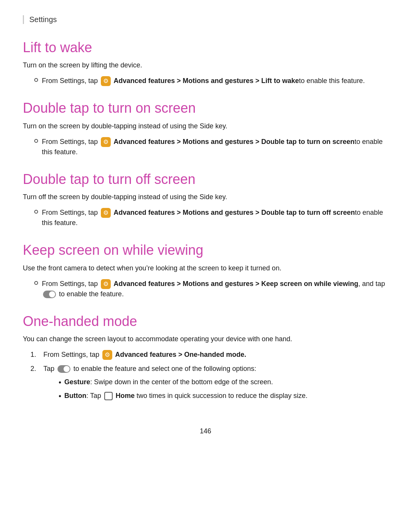 The image size is (411, 532). I want to click on numbered-item-text: Tap to enable the feature and select one…, so click(175, 384).